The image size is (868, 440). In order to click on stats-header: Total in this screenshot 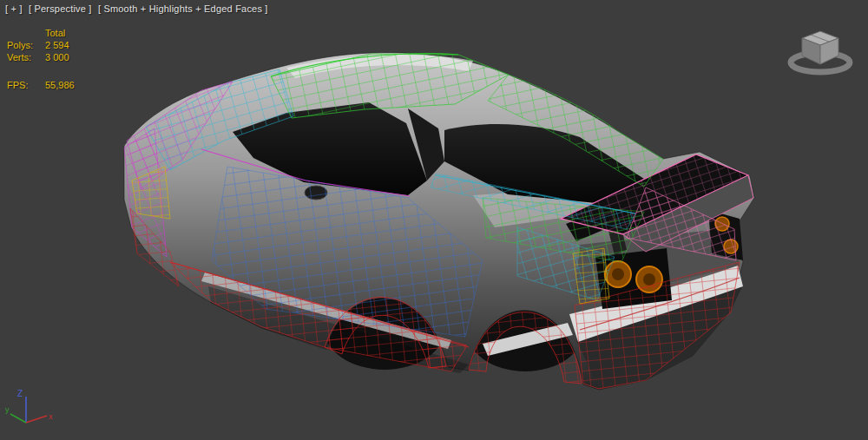, I will do `click(60, 33)`.